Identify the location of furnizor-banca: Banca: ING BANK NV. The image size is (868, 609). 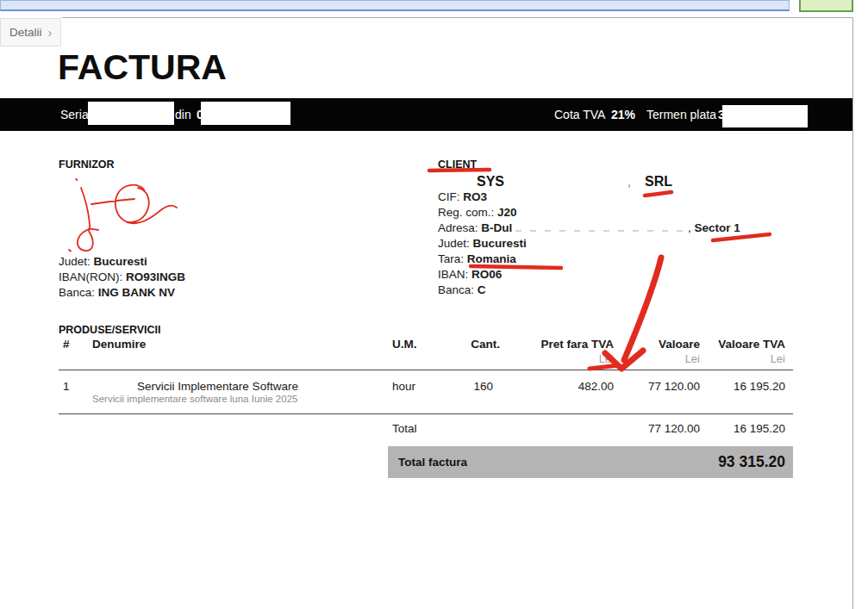
(122, 293).